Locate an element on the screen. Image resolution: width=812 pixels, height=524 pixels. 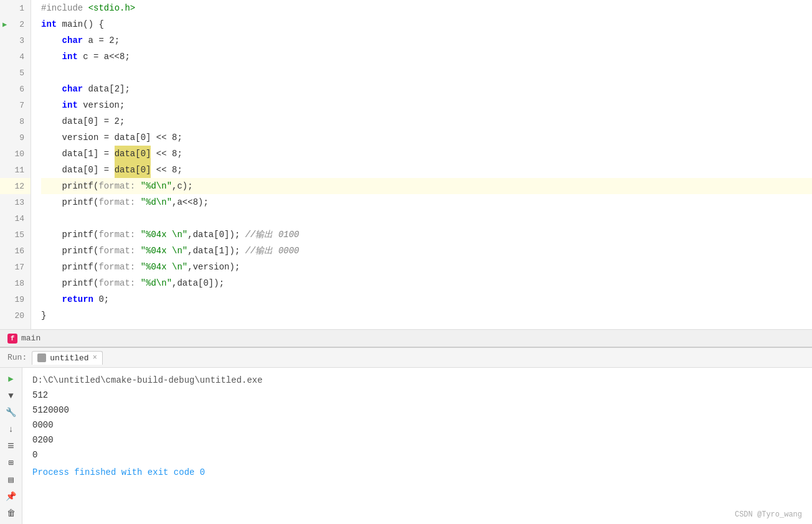
layout-button: ▤ is located at coordinates (11, 479).